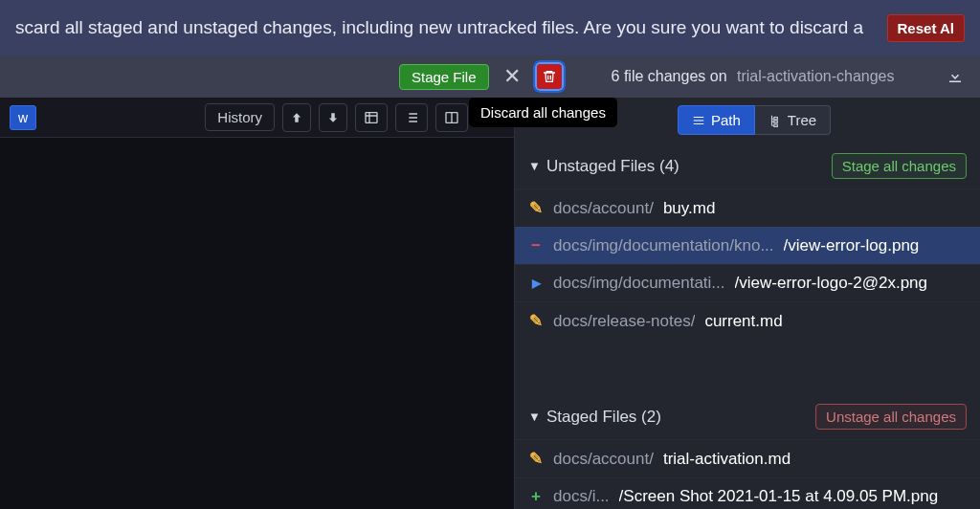  Describe the element at coordinates (747, 458) in the screenshot. I see `file-row: ✎ docs/account/trial-activation.md` at that location.